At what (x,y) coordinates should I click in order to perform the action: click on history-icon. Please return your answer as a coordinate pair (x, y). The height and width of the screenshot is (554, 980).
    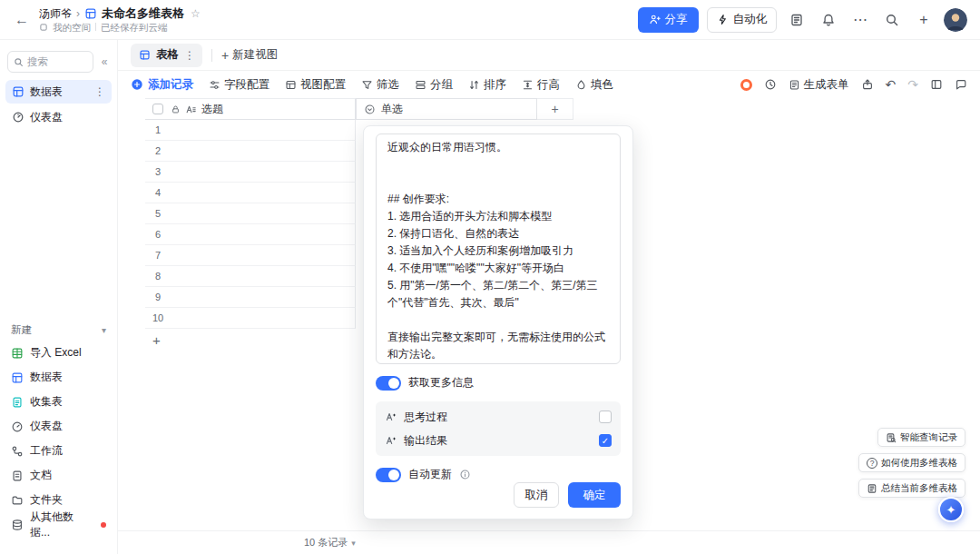
    Looking at the image, I should click on (770, 84).